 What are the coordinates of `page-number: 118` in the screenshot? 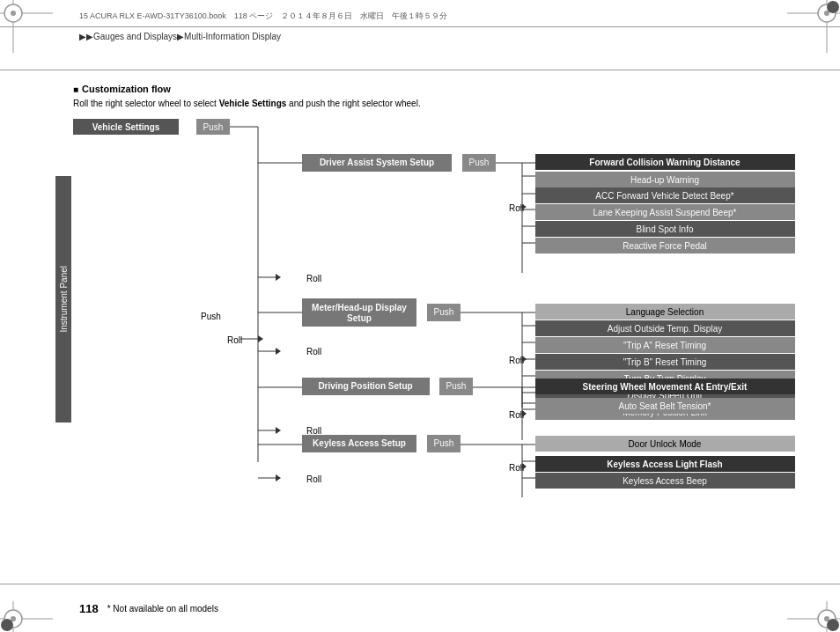 It's located at (89, 609).